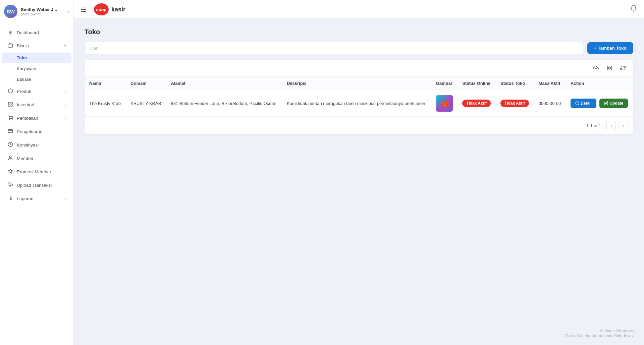 Image resolution: width=644 pixels, height=345 pixels. Describe the element at coordinates (10, 185) in the screenshot. I see `upload-icon` at that location.